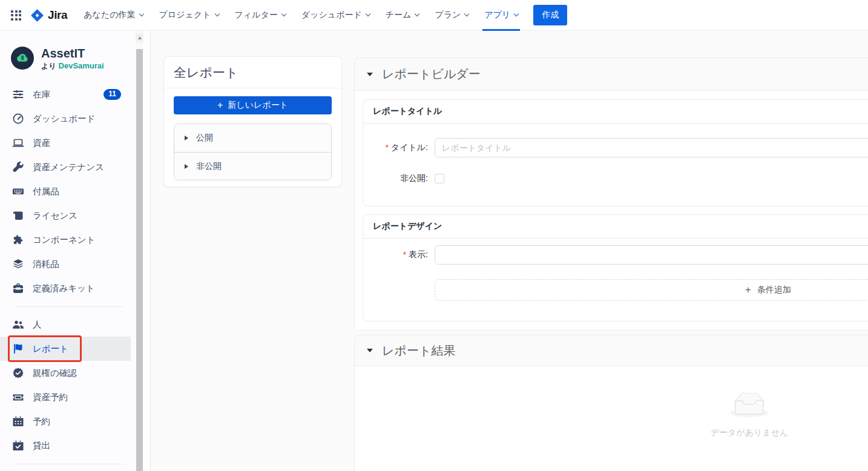 Image resolution: width=868 pixels, height=471 pixels. I want to click on sidebar-item-asset-reservation: 資産予約, so click(65, 397).